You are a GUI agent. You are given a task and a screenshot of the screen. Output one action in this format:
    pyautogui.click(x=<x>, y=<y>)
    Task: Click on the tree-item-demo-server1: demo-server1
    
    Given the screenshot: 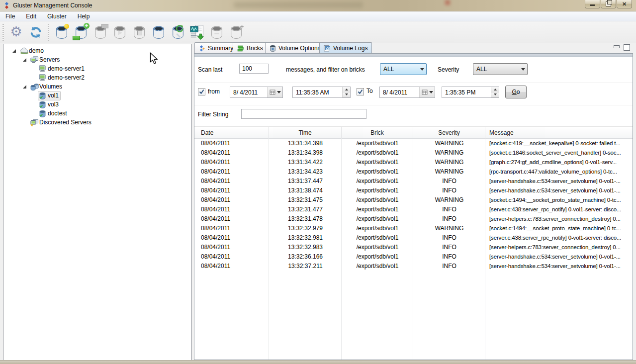 What is the action you would take?
    pyautogui.click(x=97, y=69)
    